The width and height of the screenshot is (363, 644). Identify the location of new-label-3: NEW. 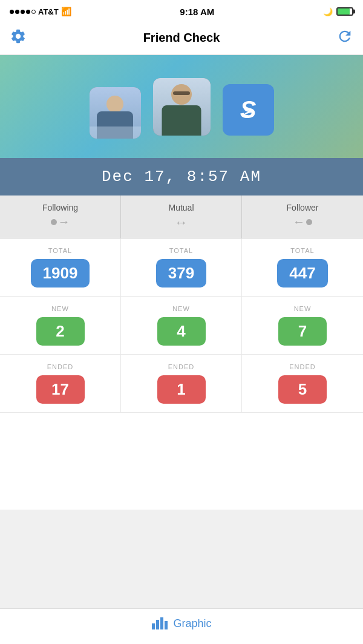
(302, 309).